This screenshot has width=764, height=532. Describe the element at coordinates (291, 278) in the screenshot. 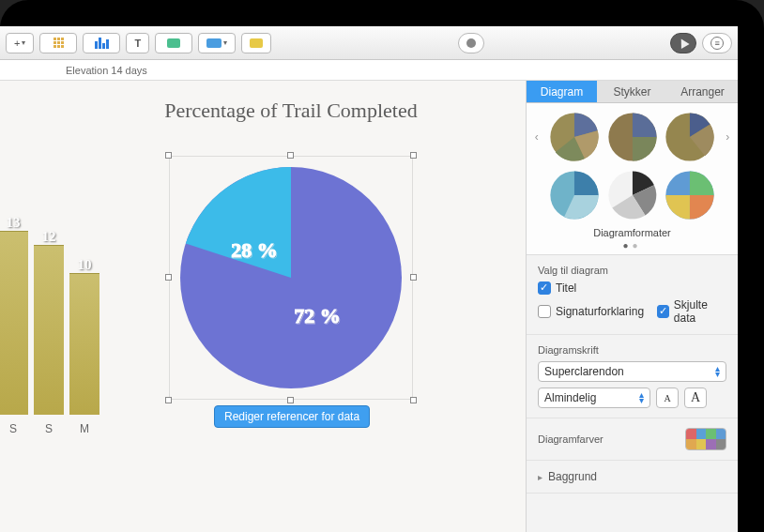

I see `pie-chart-selection: 28 % 28 % 72 % 72 %` at that location.